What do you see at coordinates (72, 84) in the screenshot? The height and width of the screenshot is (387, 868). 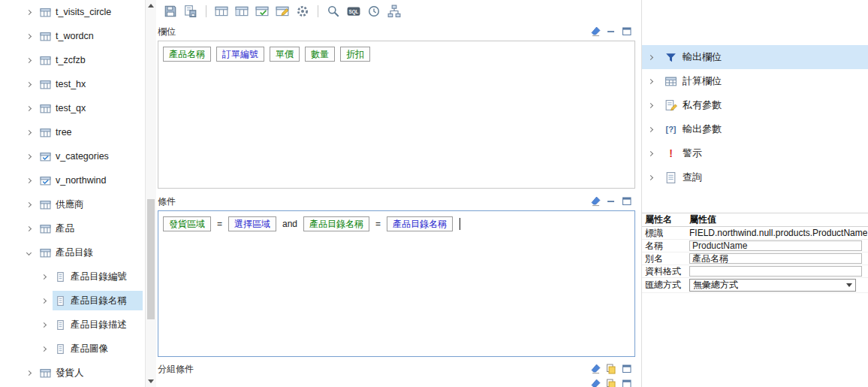 I see `tree-item: test_hx` at bounding box center [72, 84].